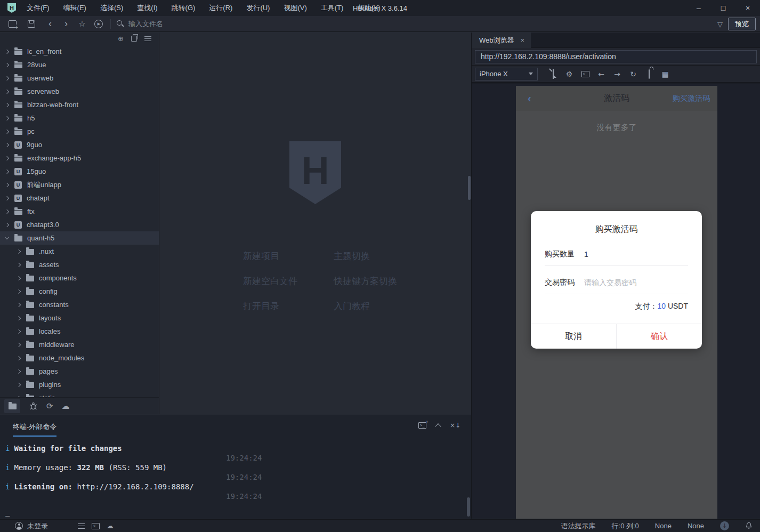  Describe the element at coordinates (31, 526) in the screenshot. I see `login-status: 未登录` at that location.